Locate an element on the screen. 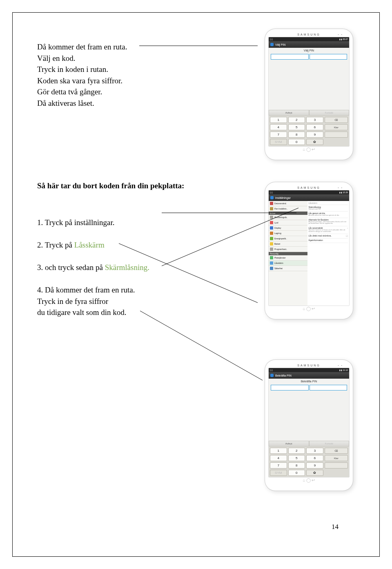 This screenshot has height=569, width=392. sidebar-item-11: Säkerhet is located at coordinates (288, 269).